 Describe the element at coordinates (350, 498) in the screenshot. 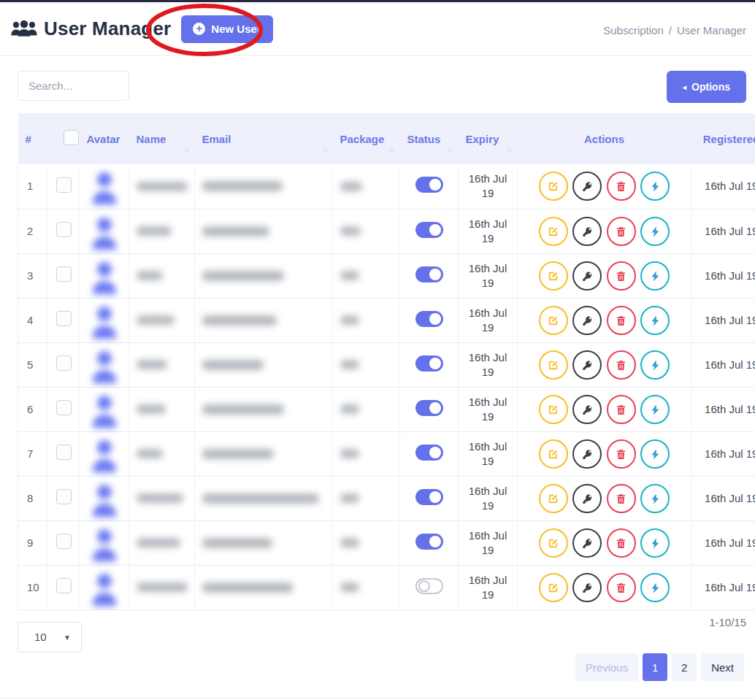

I see `package-blur` at that location.